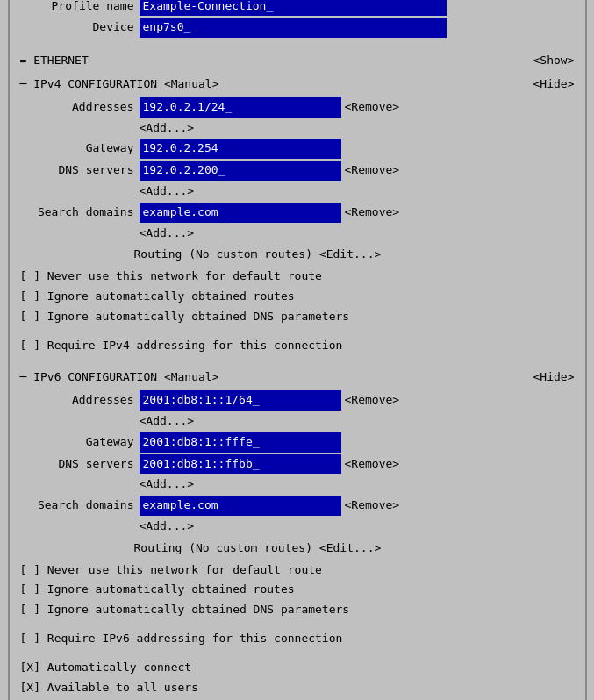  Describe the element at coordinates (251, 547) in the screenshot. I see `ipv6-routing-value: (No custom routes)` at that location.